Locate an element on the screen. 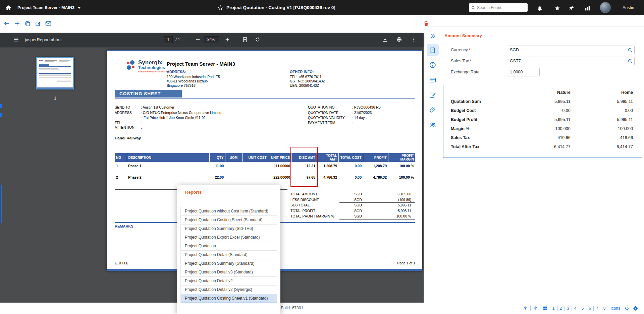 This screenshot has height=314, width=644. print-icon is located at coordinates (399, 40).